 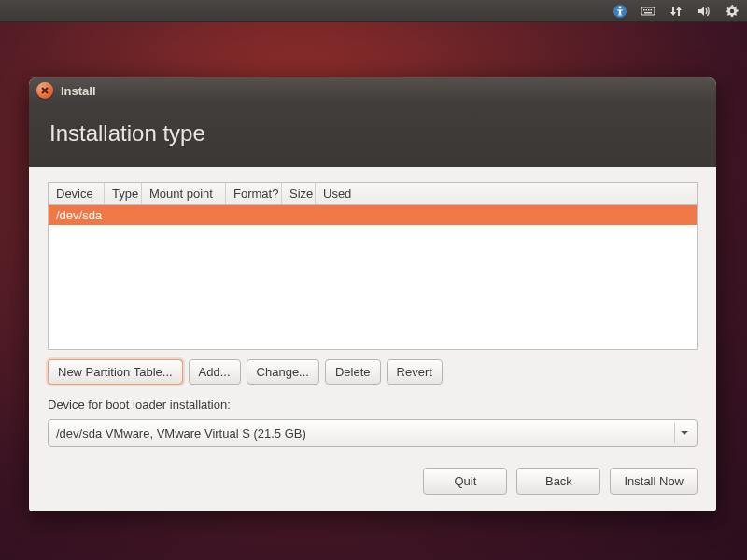 I want to click on volume-icon, so click(x=704, y=11).